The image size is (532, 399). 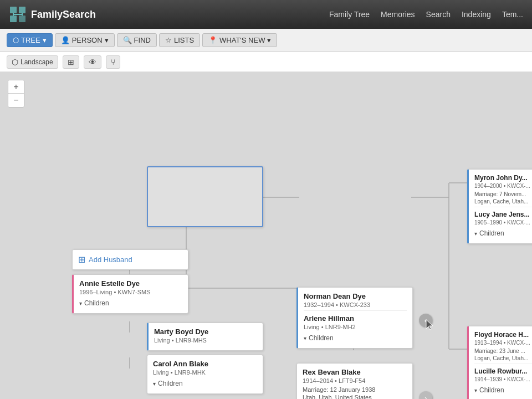 I want to click on find-button: 🔍 FIND, so click(x=137, y=40).